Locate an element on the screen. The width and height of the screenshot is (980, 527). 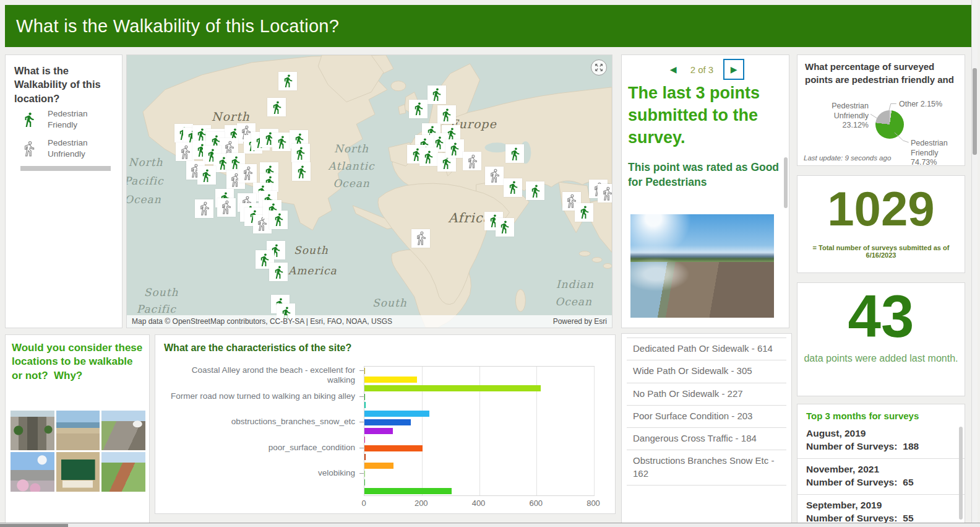
legend-item-label: Pedestrian Friendly is located at coordinates (84, 119).